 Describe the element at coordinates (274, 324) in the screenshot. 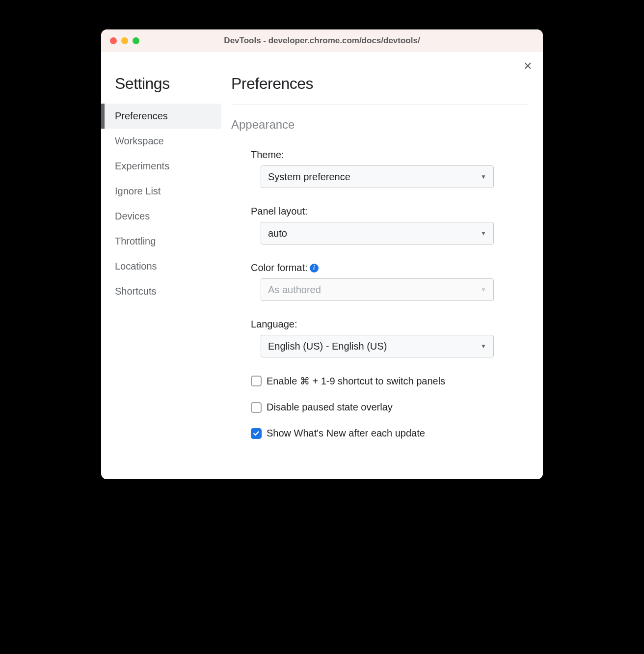

I see `language-label-text: Language:` at that location.